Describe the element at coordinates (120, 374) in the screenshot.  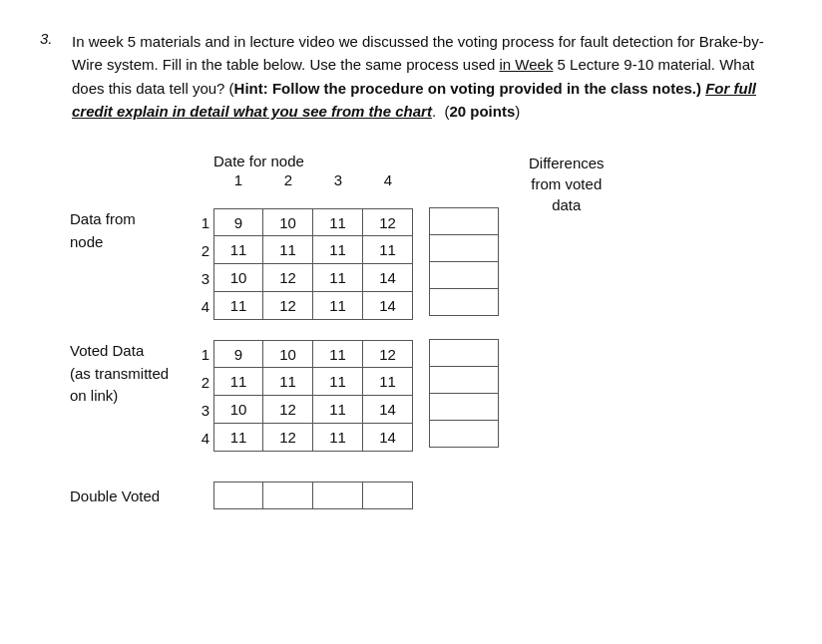
I see `voted-data-label: Voted Data (as transmitted on link)` at that location.